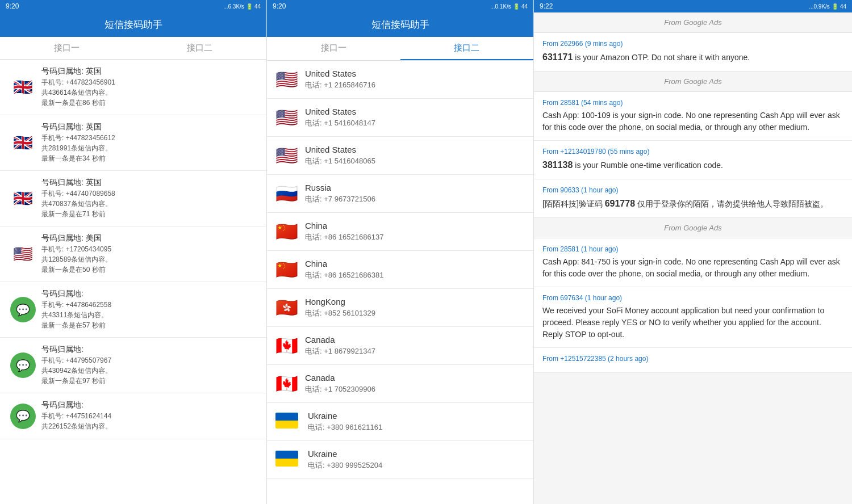 The width and height of the screenshot is (852, 504). I want to click on phone-count-6: 共430942条短信内容。, so click(150, 371).